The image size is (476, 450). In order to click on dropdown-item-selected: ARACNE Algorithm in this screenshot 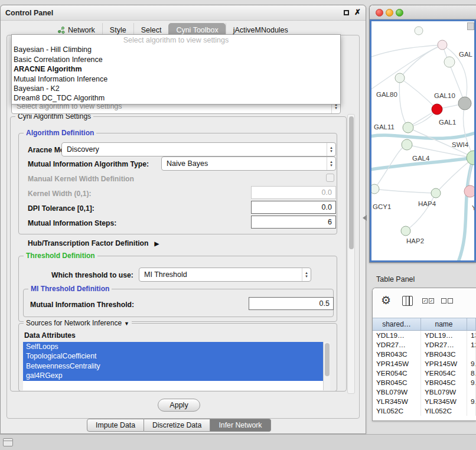, I will do `click(176, 69)`.